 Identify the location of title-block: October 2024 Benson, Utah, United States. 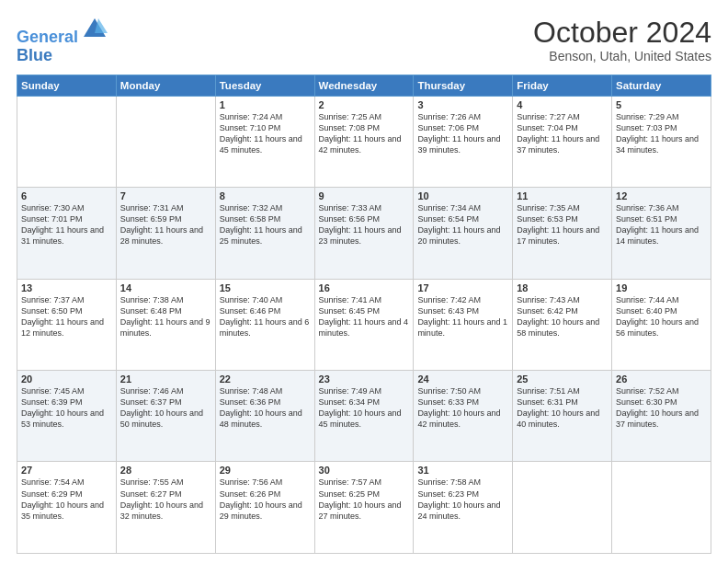
(622, 40).